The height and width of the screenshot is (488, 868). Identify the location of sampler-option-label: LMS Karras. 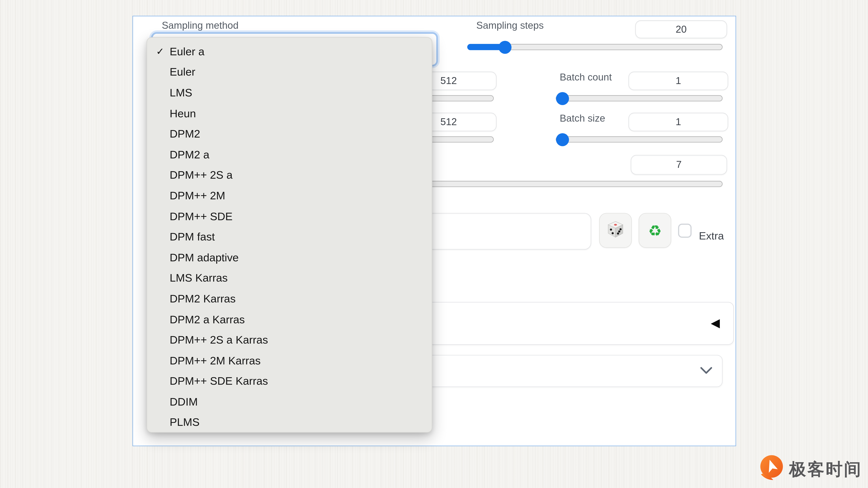
(199, 278).